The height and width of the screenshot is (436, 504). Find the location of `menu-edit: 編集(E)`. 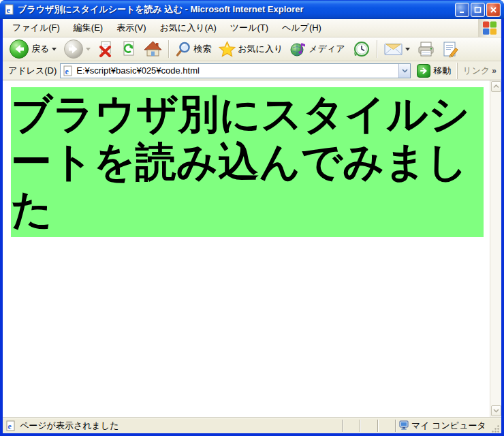

menu-edit: 編集(E) is located at coordinates (89, 28).